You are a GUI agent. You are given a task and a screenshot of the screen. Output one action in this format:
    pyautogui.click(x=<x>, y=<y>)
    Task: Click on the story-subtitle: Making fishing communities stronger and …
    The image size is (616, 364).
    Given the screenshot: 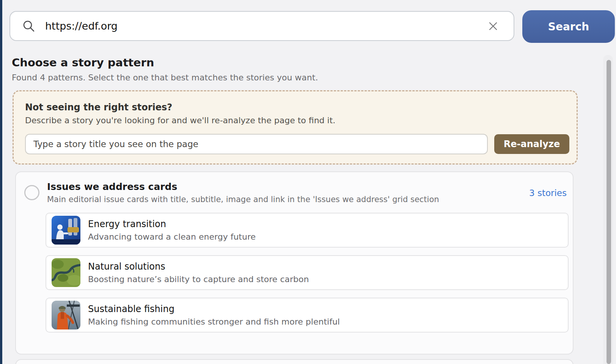 What is the action you would take?
    pyautogui.click(x=214, y=322)
    